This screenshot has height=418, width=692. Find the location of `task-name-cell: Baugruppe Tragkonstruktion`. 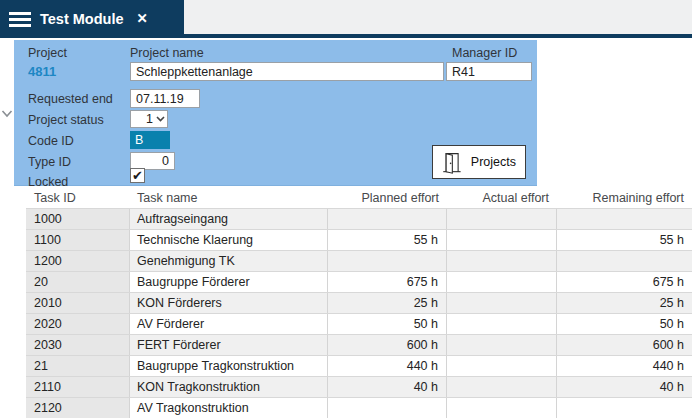

task-name-cell: Baugruppe Tragkonstruktion is located at coordinates (229, 366).